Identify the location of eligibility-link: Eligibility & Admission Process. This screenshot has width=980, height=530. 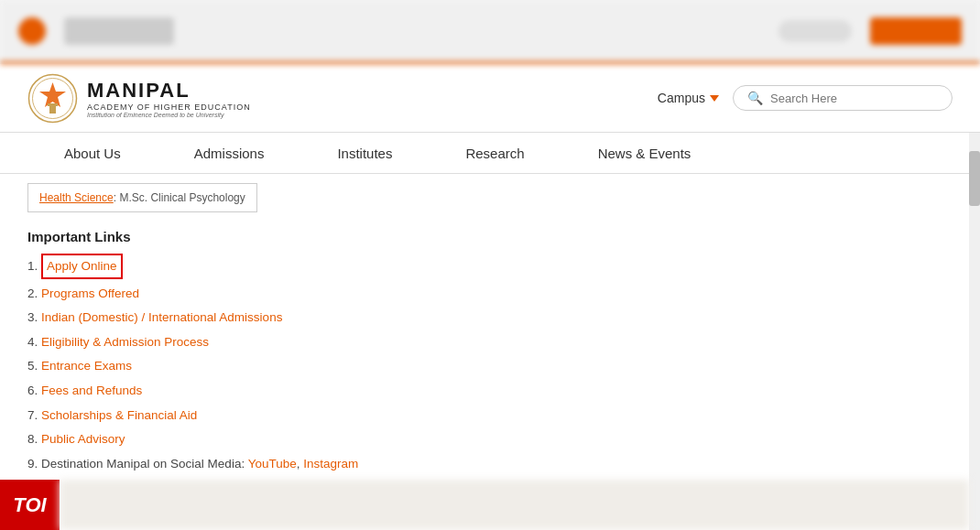
(125, 342).